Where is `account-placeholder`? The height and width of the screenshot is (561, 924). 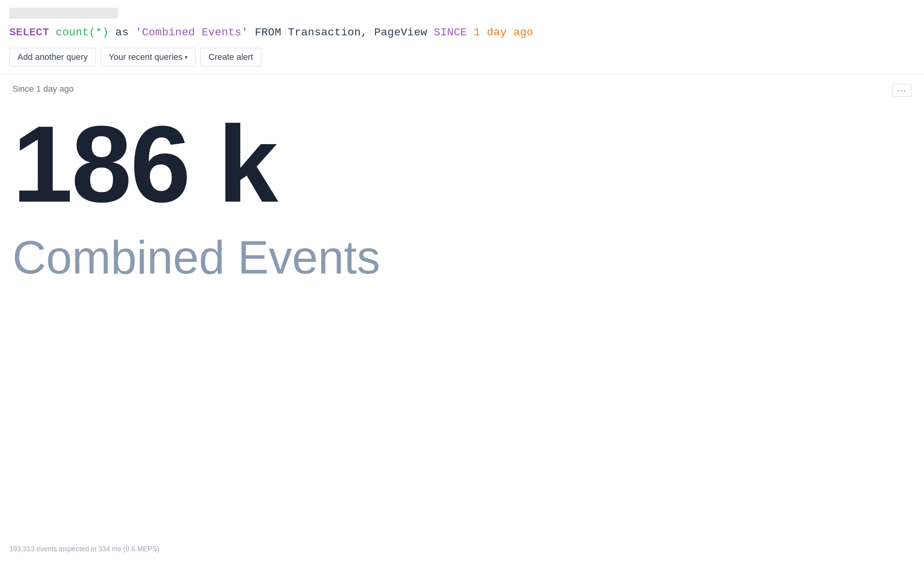
account-placeholder is located at coordinates (64, 13).